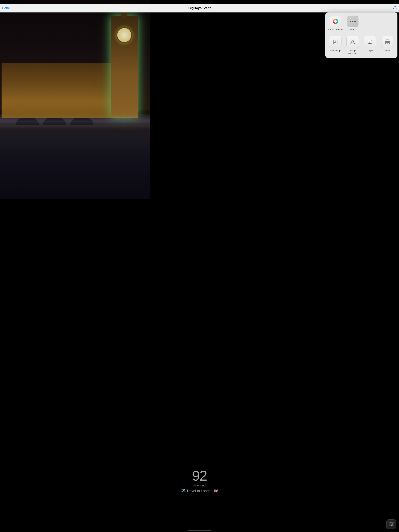 Image resolution: width=399 pixels, height=532 pixels. I want to click on status-bar: 12:00 AM Fri Aug 9 100%, so click(75, 2).